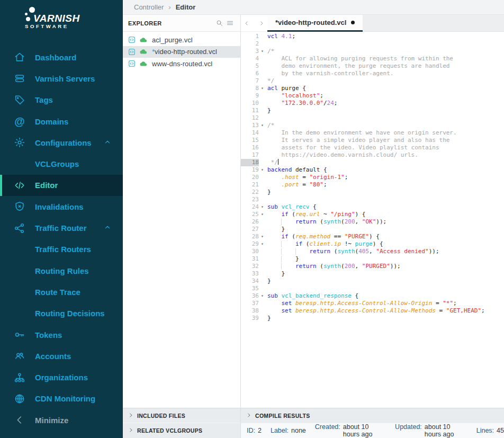  What do you see at coordinates (373, 133) in the screenshot?
I see `code-line: 14 In the demo environment we have one o…` at bounding box center [373, 133].